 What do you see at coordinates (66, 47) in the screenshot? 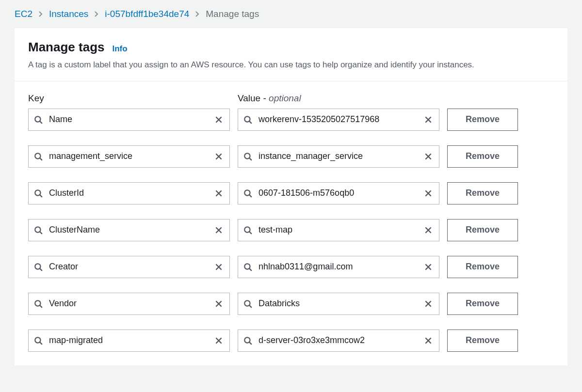
I see `page-title: Manage tags` at bounding box center [66, 47].